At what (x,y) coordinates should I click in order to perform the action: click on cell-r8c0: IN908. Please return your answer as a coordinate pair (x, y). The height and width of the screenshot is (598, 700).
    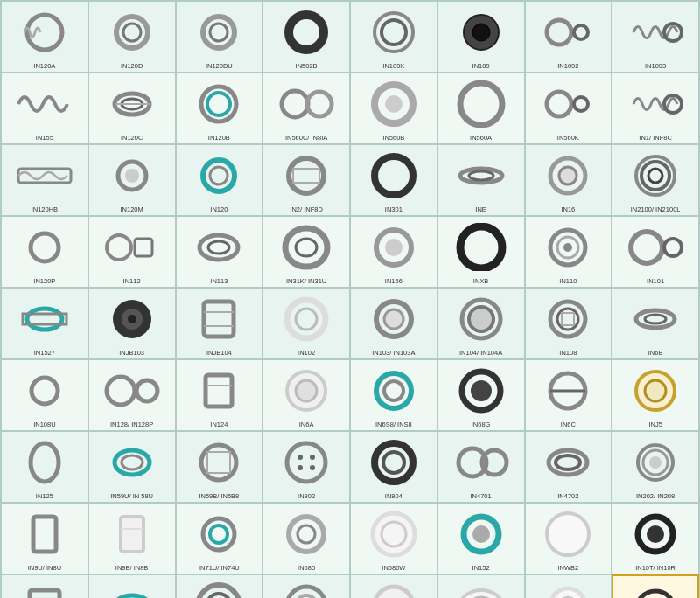
    Looking at the image, I should click on (45, 586).